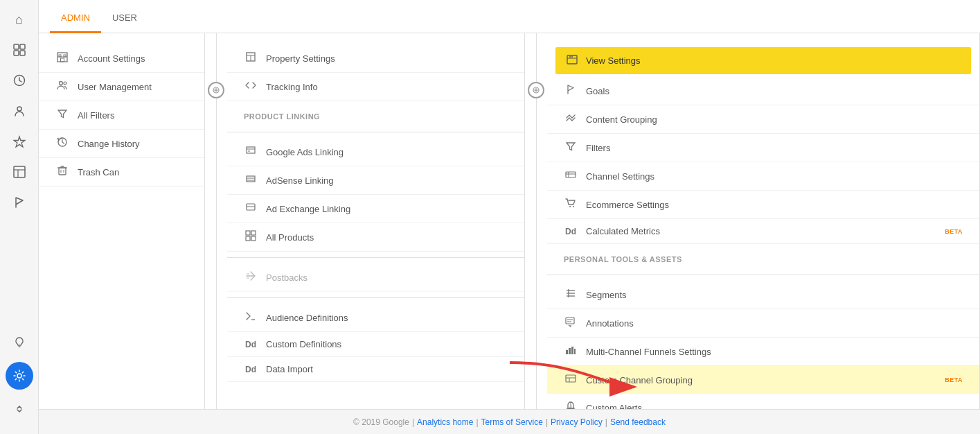  What do you see at coordinates (62, 144) in the screenshot?
I see `history-icon` at bounding box center [62, 144].